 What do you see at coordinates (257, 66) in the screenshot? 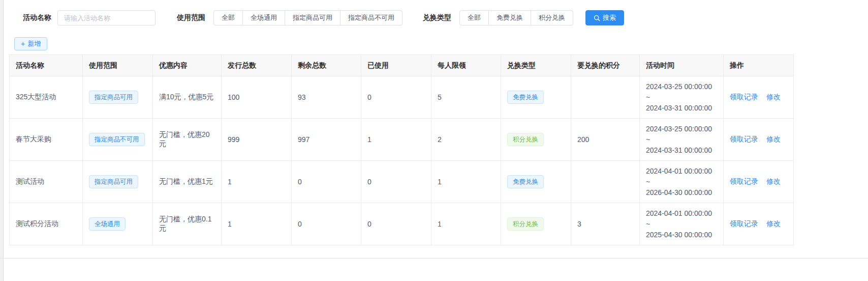
I see `col-header-total-issued: 发行总数` at bounding box center [257, 66].